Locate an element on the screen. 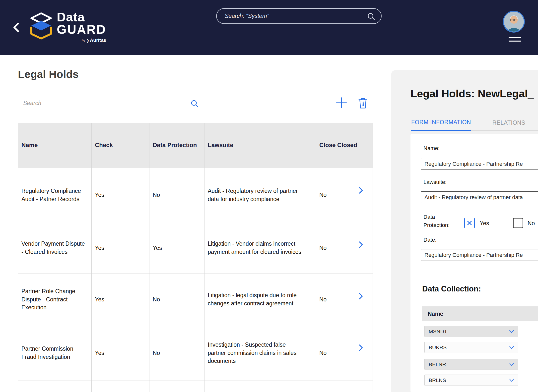 This screenshot has width=538, height=392. logo-word-guard: GUARD is located at coordinates (81, 30).